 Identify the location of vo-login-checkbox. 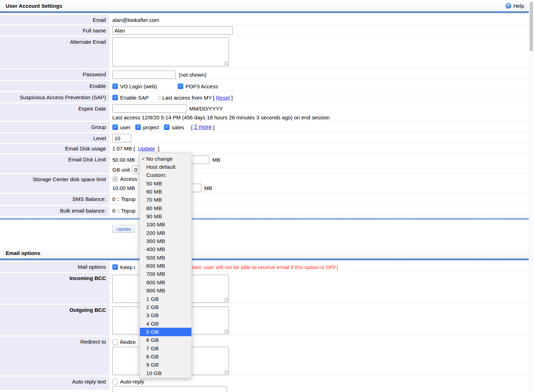
(115, 86).